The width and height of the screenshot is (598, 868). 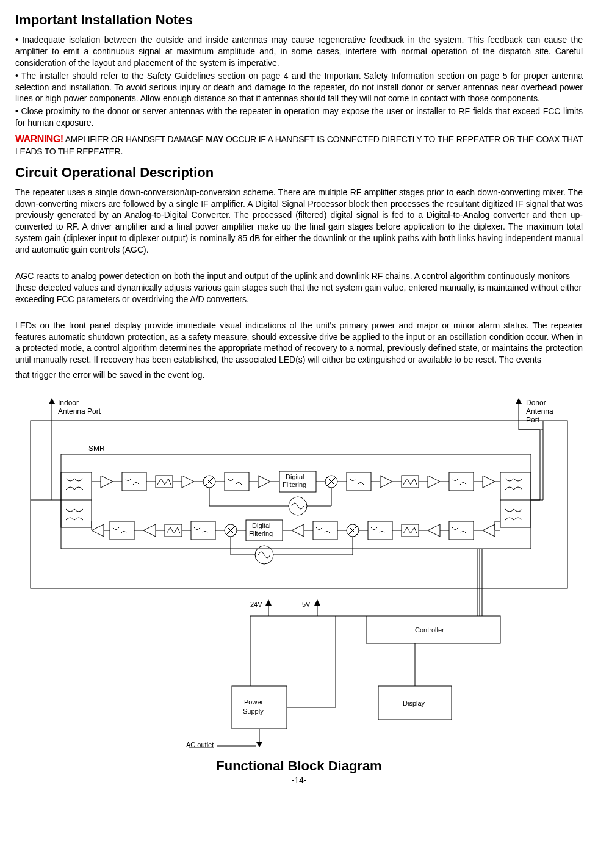 I want to click on diagram-digital-filtering-2a: Digital, so click(x=261, y=526).